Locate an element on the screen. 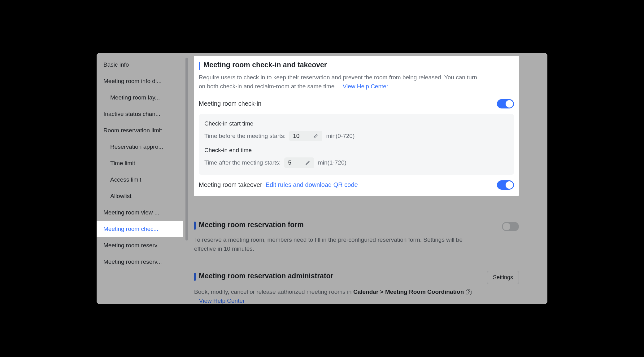  sidebar-item-label: Meeting room lay... is located at coordinates (135, 98).